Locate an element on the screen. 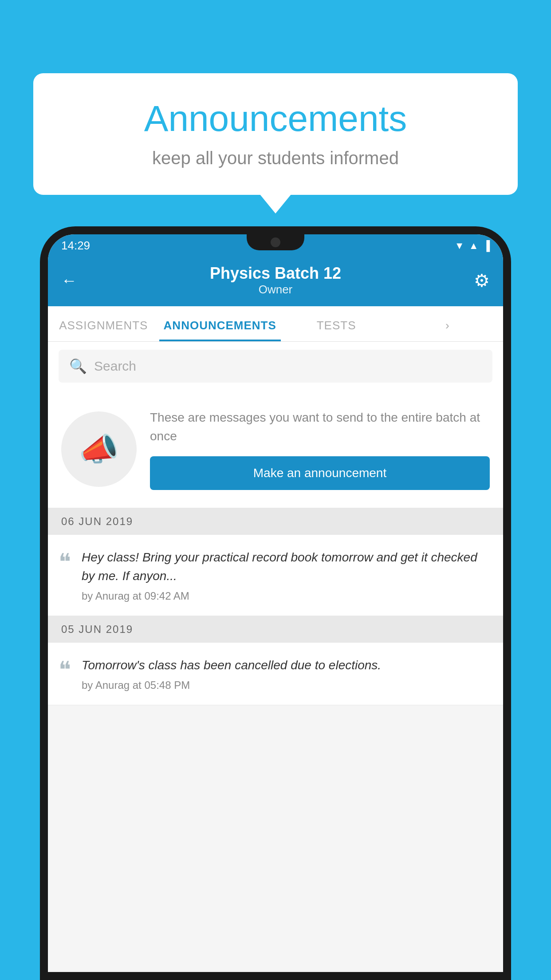 This screenshot has height=980, width=551. tab-tests: TESTS is located at coordinates (336, 324).